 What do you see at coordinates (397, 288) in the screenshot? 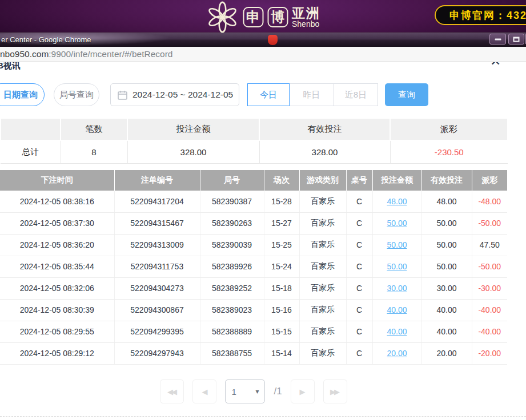
I see `bet-amount-link: 30.00` at bounding box center [397, 288].